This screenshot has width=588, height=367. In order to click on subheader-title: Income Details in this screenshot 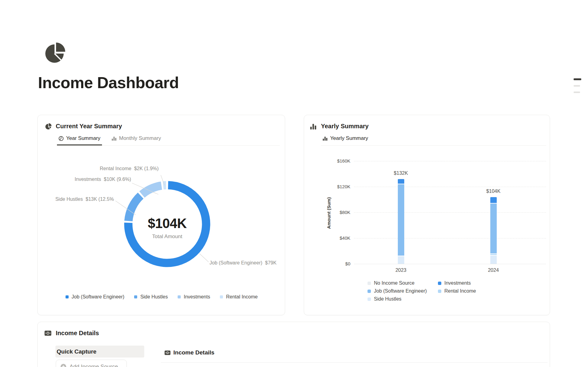, I will do `click(194, 353)`.